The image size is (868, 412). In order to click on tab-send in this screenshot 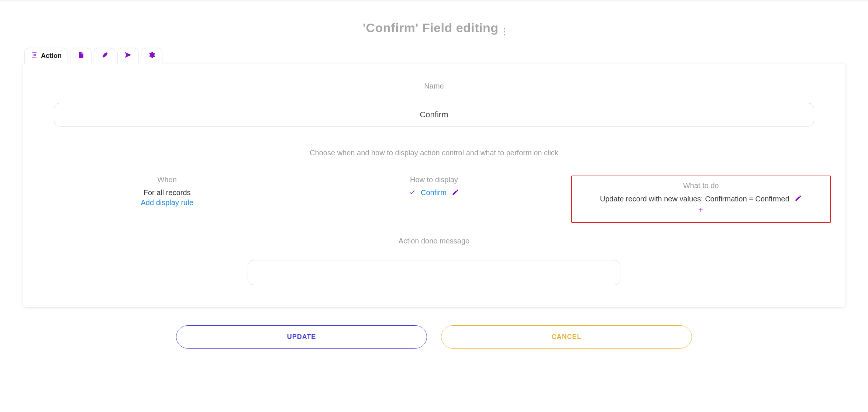, I will do `click(128, 56)`.